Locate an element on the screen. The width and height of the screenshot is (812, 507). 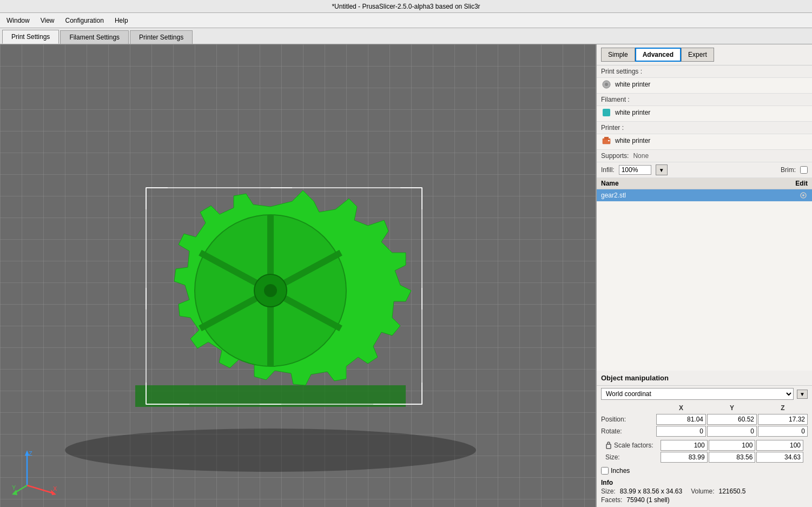
info-size-val: 83.99 x 83.56 x 34.63 is located at coordinates (651, 491).